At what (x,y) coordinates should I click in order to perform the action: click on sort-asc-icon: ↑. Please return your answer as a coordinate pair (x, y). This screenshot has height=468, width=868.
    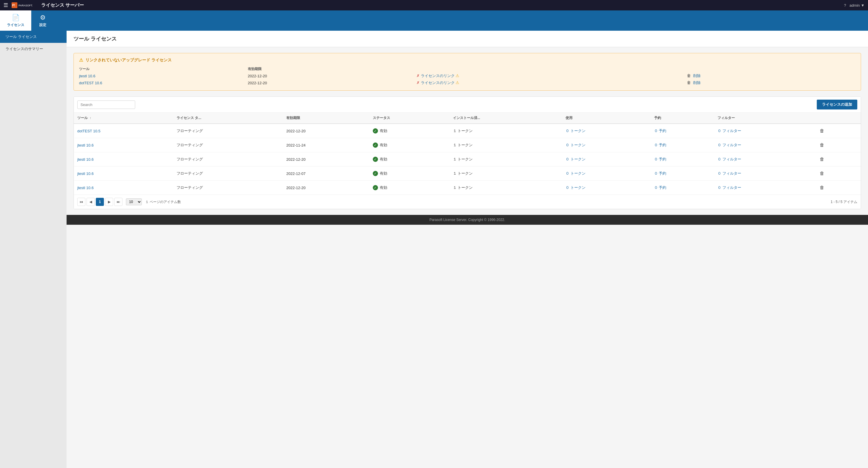
    Looking at the image, I should click on (90, 118).